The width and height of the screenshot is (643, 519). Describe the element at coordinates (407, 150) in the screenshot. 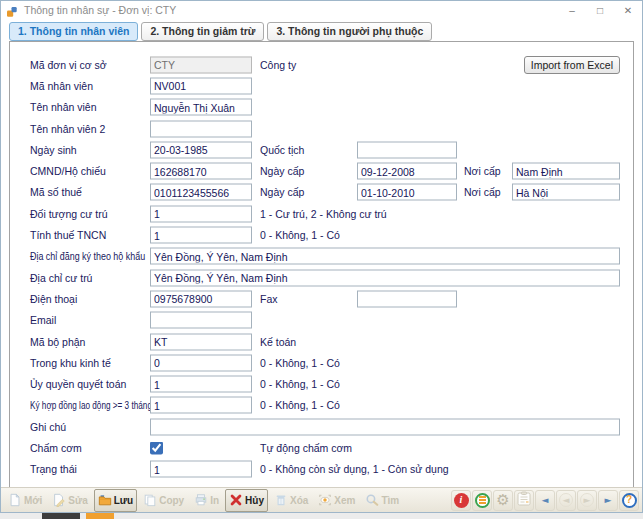

I see `quoc-tich-input` at that location.